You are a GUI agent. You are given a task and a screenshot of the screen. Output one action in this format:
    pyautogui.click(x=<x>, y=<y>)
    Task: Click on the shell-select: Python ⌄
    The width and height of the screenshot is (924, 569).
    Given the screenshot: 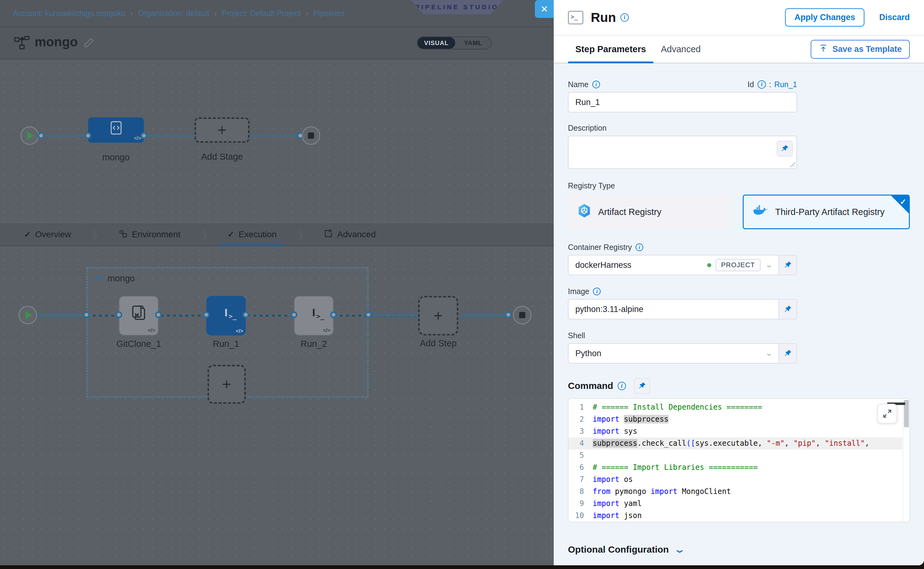 What is the action you would take?
    pyautogui.click(x=673, y=353)
    